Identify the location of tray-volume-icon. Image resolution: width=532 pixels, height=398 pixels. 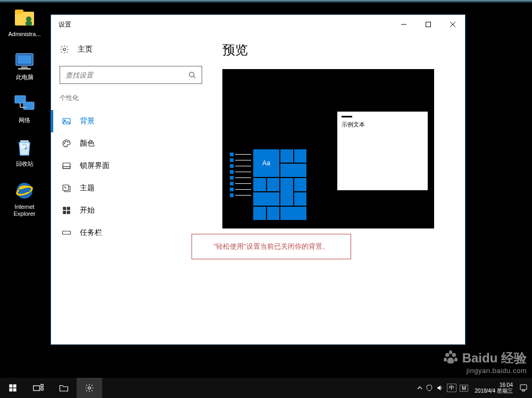
(440, 388).